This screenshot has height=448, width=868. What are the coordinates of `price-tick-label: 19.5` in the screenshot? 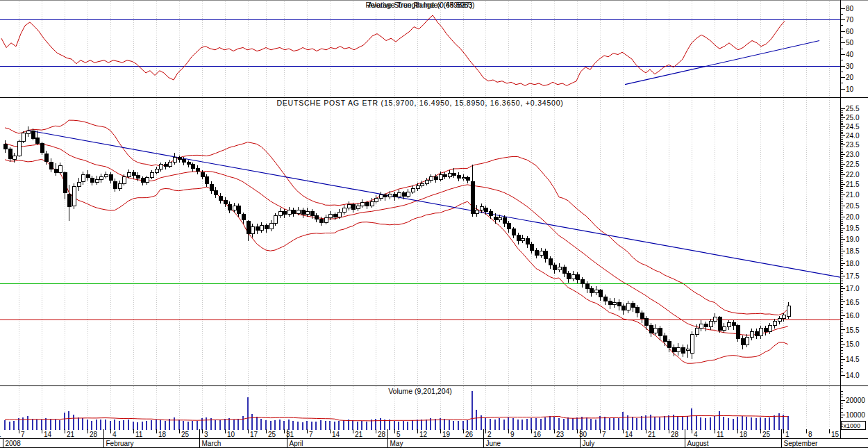 It's located at (853, 228).